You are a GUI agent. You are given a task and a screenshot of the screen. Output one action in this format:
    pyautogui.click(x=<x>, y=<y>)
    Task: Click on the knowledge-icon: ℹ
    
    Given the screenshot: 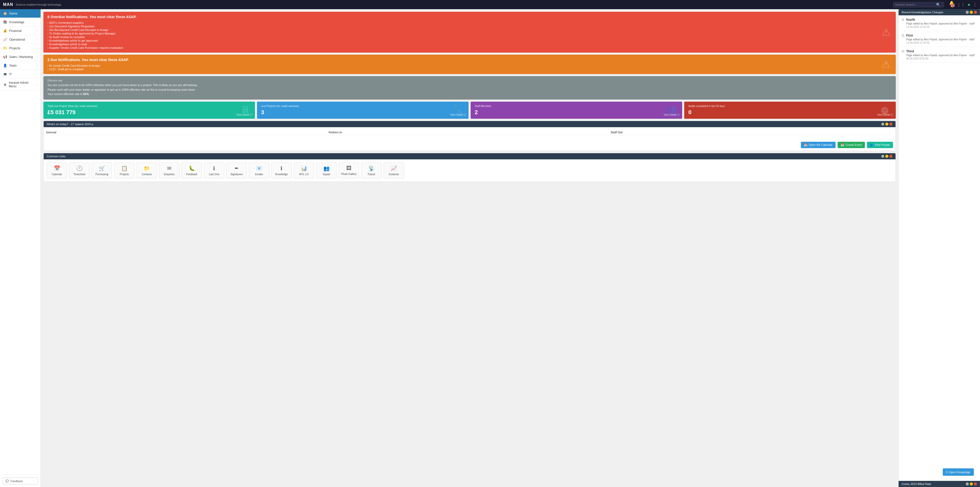 What is the action you would take?
    pyautogui.click(x=947, y=472)
    